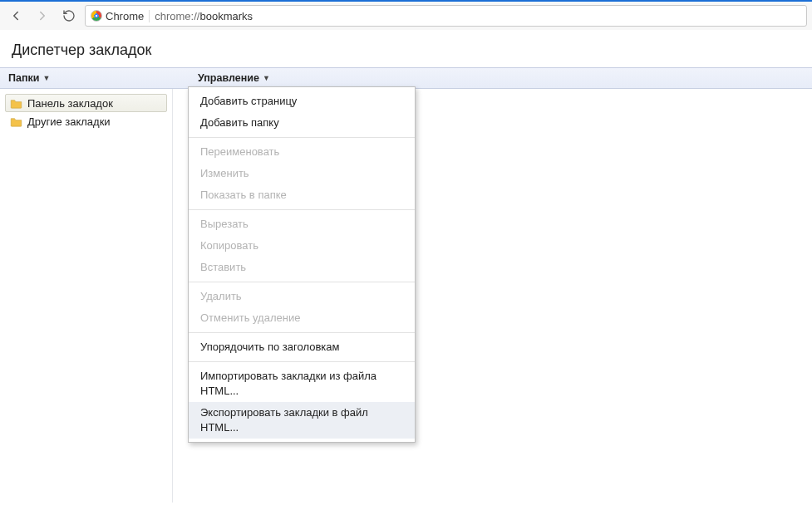 This screenshot has height=505, width=812. I want to click on chrome-icon, so click(96, 16).